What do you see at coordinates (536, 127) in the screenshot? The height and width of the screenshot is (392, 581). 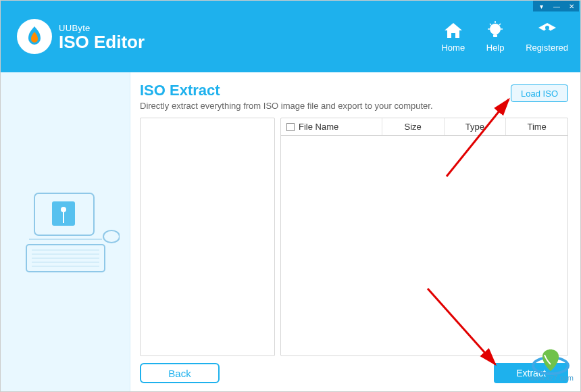 I see `col-time: Time` at bounding box center [536, 127].